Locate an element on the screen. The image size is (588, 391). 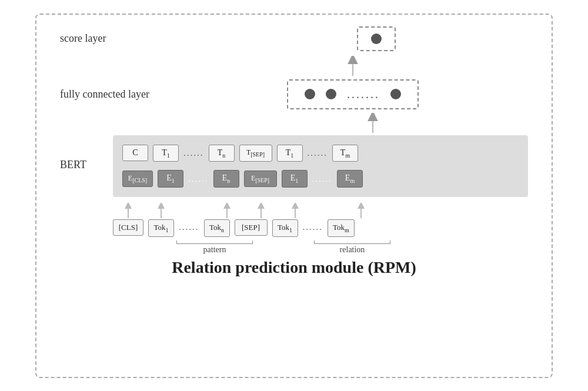
token-Em: Em is located at coordinates (350, 179).